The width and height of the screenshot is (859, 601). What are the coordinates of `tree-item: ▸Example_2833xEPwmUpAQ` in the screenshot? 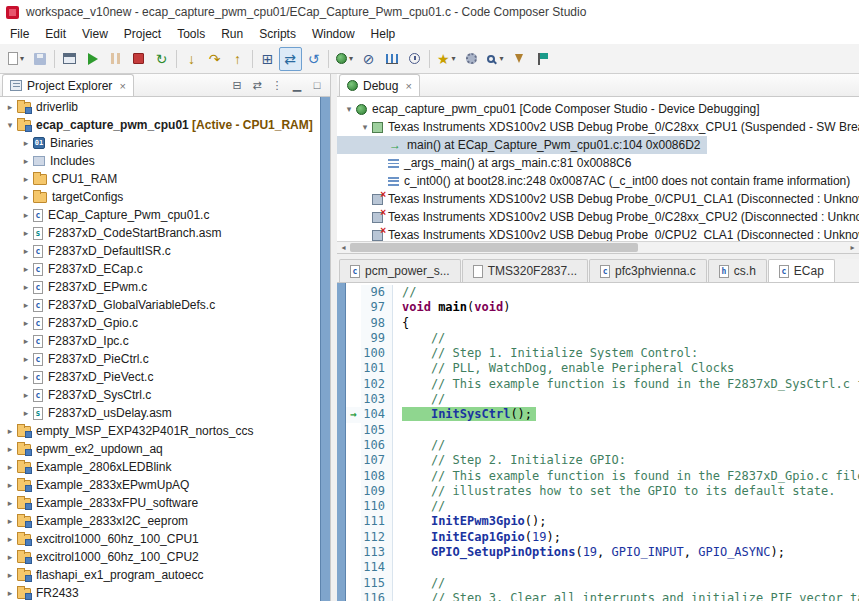 It's located at (160, 485).